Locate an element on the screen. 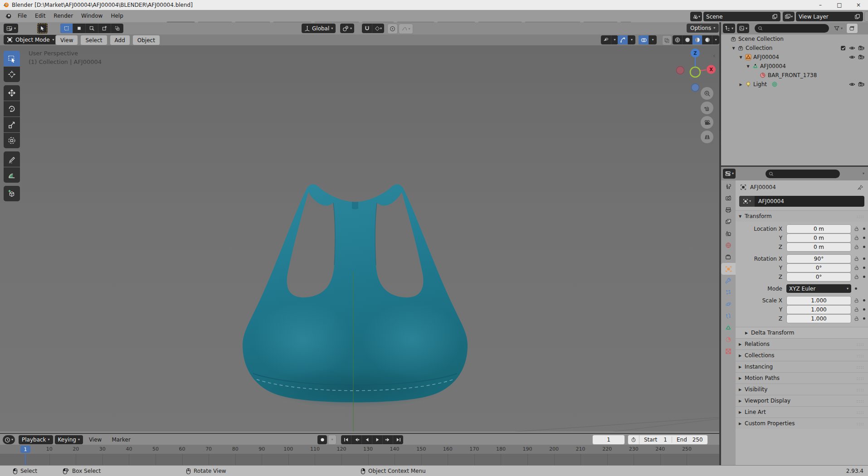  auto-keying-toggle is located at coordinates (322, 440).